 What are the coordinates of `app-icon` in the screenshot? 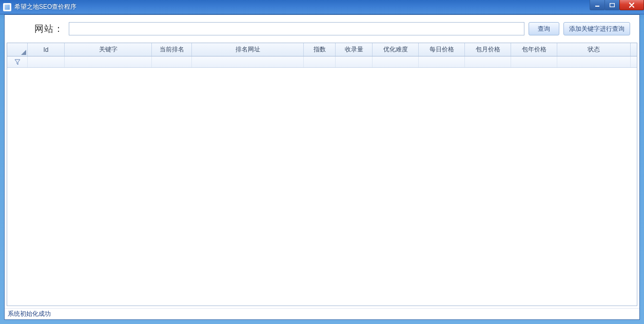 It's located at (7, 7).